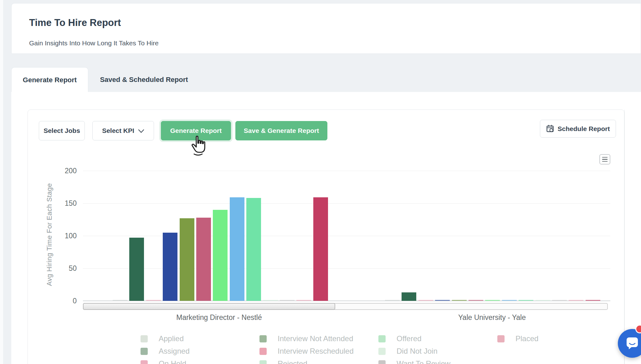 Image resolution: width=641 pixels, height=364 pixels. Describe the element at coordinates (409, 339) in the screenshot. I see `legend-label: Offered` at that location.